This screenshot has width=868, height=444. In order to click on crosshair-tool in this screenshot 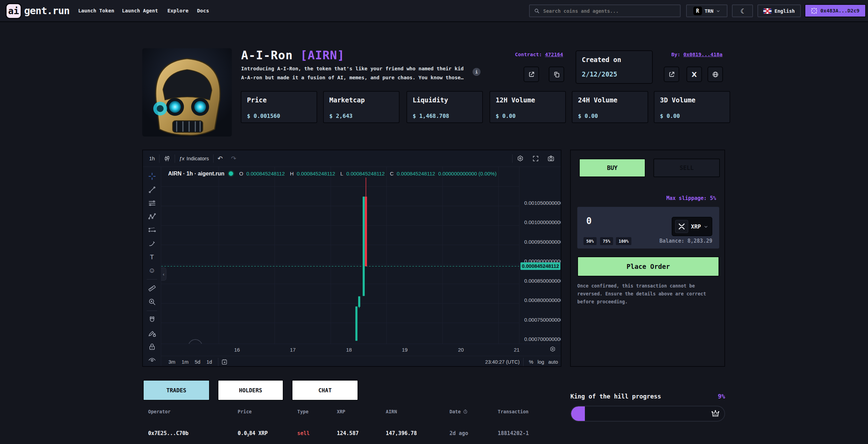, I will do `click(152, 176)`.